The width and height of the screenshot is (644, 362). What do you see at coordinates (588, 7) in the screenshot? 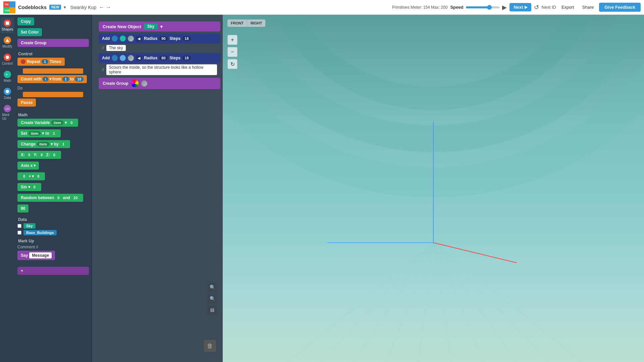
I see `share-button: Share` at bounding box center [588, 7].